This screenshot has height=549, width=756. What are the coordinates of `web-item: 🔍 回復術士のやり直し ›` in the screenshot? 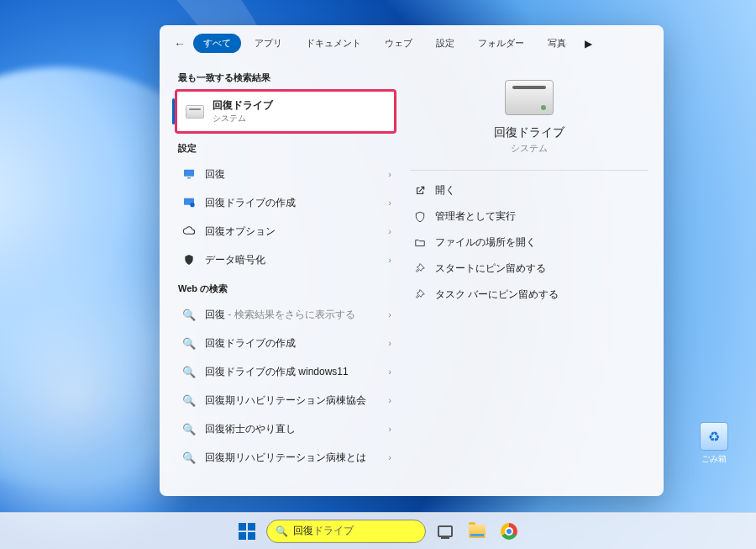 It's located at (286, 429).